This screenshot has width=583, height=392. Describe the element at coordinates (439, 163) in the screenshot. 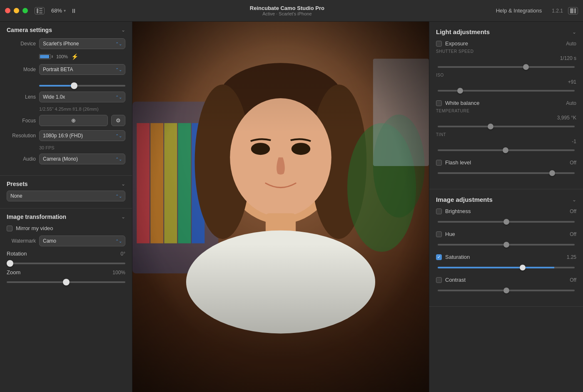

I see `flash-level-checkbox` at that location.